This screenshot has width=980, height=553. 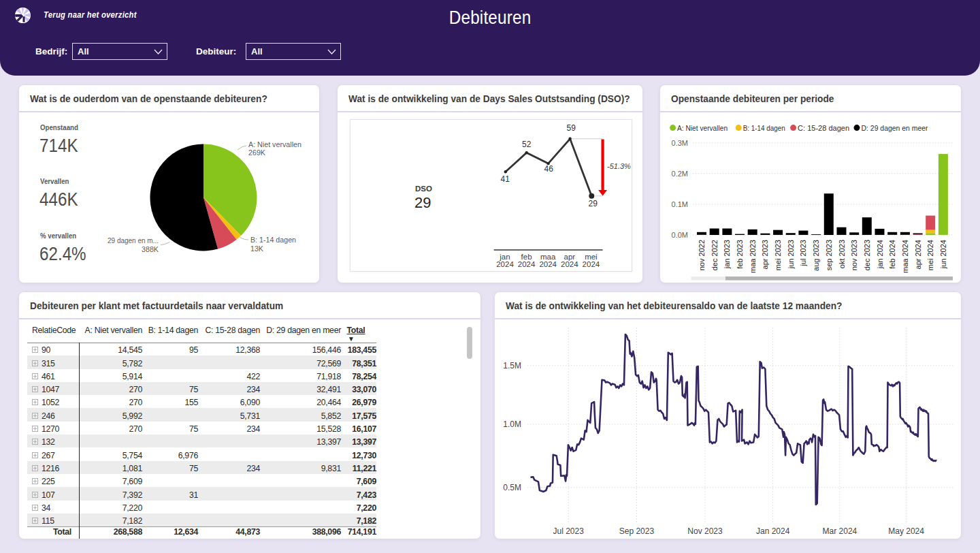 I want to click on svg-text: Mar 2024, so click(x=840, y=531).